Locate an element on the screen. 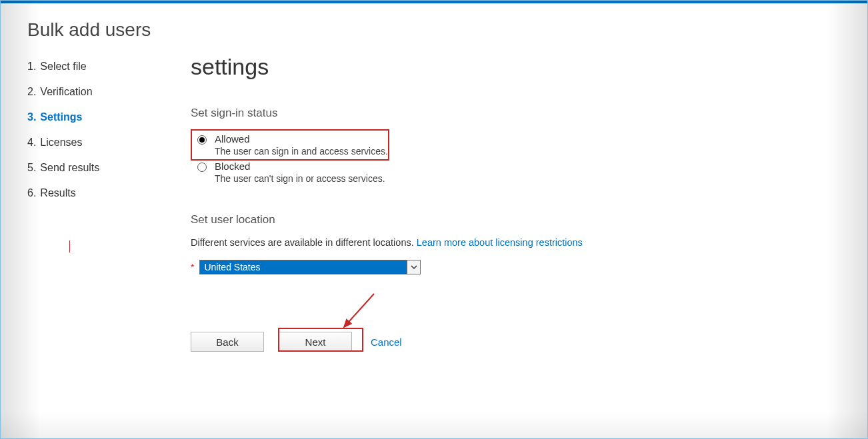  step-number: 1. is located at coordinates (32, 67).